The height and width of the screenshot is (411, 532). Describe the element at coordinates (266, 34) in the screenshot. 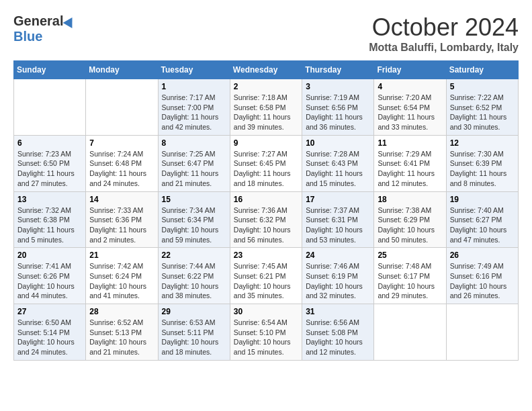

I see `page-header: General Blue October 2024 Motta Baluffi,…` at that location.